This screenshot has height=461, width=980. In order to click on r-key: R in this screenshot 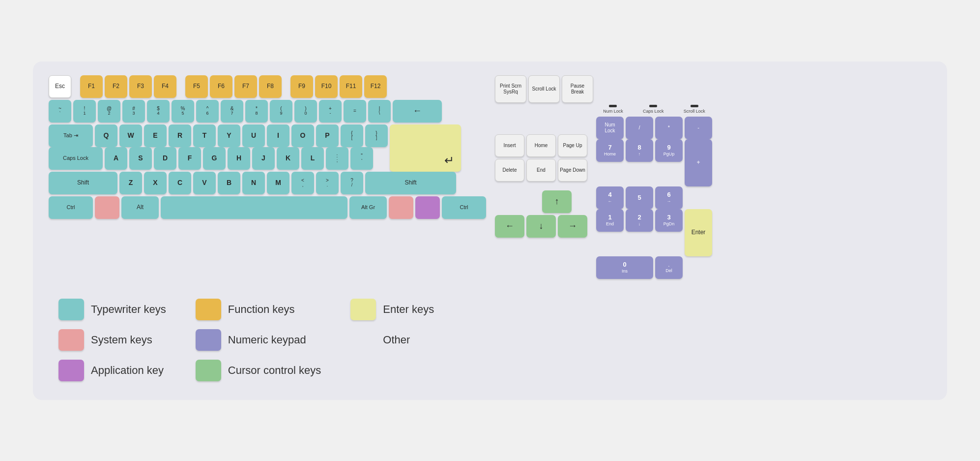, I will do `click(180, 136)`.